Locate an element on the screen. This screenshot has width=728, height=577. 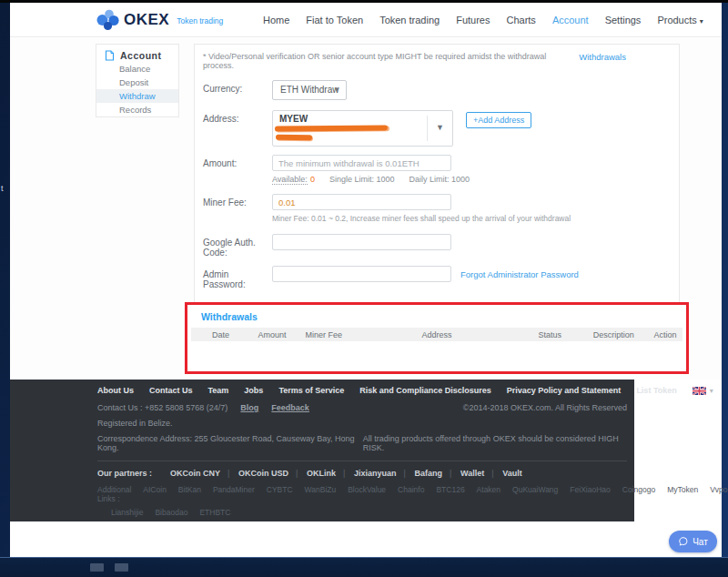
verification-warning: * Video/Personal verification OR senior … is located at coordinates (391, 61).